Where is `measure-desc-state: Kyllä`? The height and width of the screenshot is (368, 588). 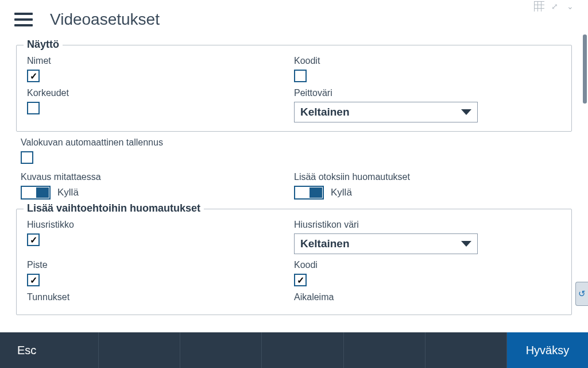
measure-desc-state: Kyllä is located at coordinates (68, 193).